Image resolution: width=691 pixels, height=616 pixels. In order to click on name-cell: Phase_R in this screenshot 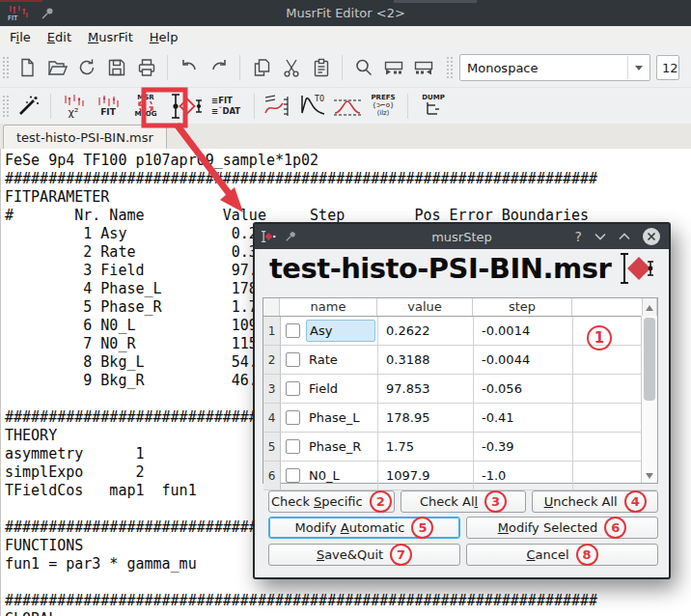, I will do `click(330, 446)`.